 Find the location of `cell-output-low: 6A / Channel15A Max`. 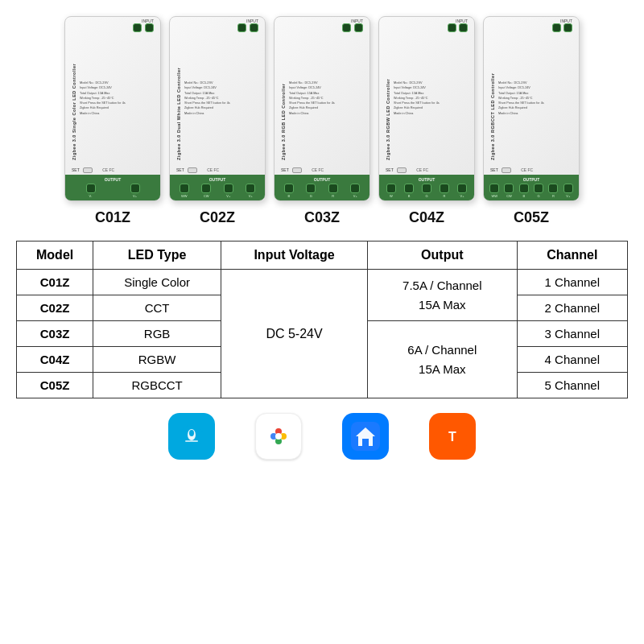

cell-output-low: 6A / Channel15A Max is located at coordinates (442, 360).